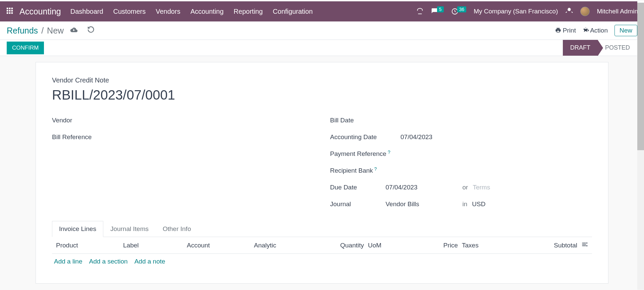 Image resolution: width=644 pixels, height=290 pixels. What do you see at coordinates (87, 137) in the screenshot?
I see `label-bill-reference: Bill Reference` at bounding box center [87, 137].